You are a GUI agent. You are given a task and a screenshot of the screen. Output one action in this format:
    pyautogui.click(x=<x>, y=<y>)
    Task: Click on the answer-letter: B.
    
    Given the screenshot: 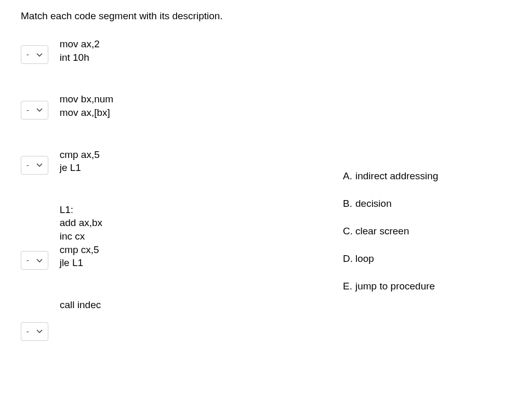 What is the action you would take?
    pyautogui.click(x=349, y=202)
    